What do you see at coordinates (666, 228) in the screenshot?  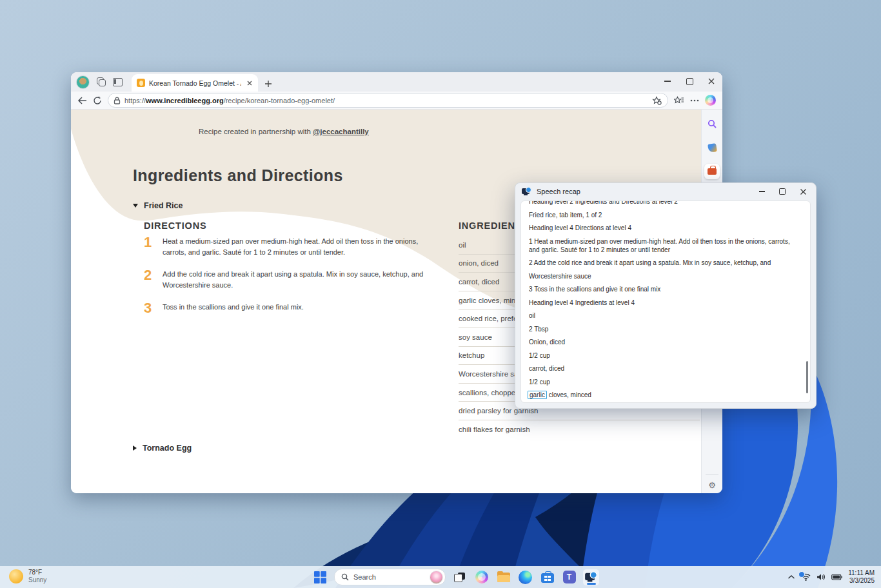 I see `recap-line: Heading level 4 Directions at level 4` at bounding box center [666, 228].